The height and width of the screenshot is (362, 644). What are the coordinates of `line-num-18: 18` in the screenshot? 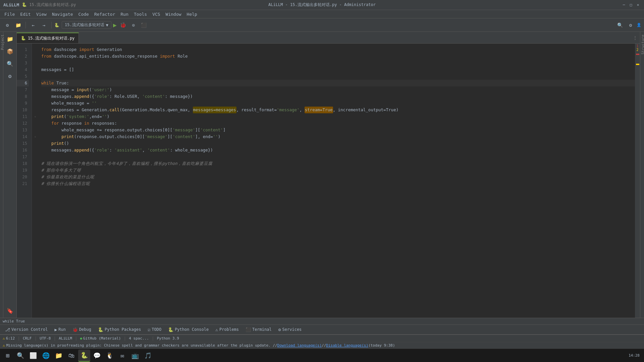 It's located at (23, 164).